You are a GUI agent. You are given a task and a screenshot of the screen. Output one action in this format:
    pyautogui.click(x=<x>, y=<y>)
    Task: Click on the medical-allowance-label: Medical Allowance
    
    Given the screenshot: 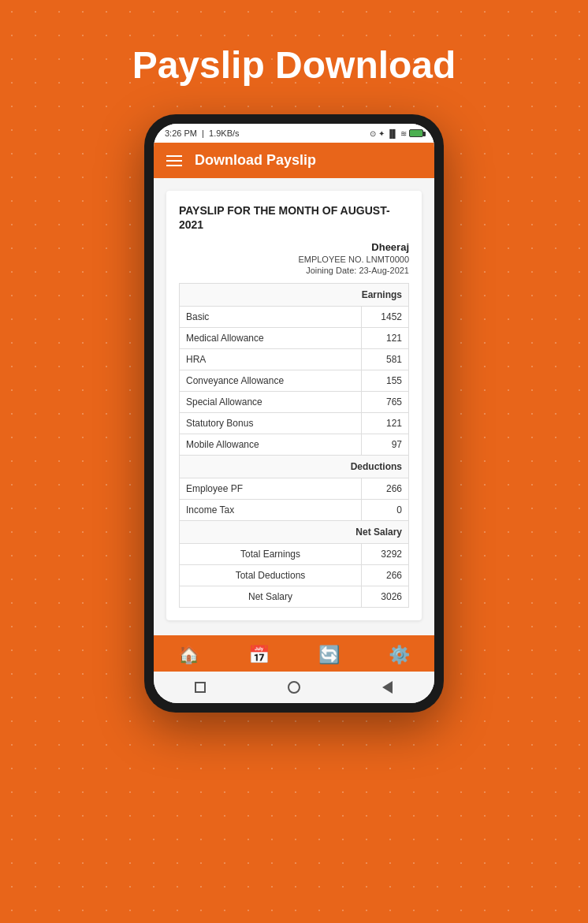 What is the action you would take?
    pyautogui.click(x=271, y=339)
    